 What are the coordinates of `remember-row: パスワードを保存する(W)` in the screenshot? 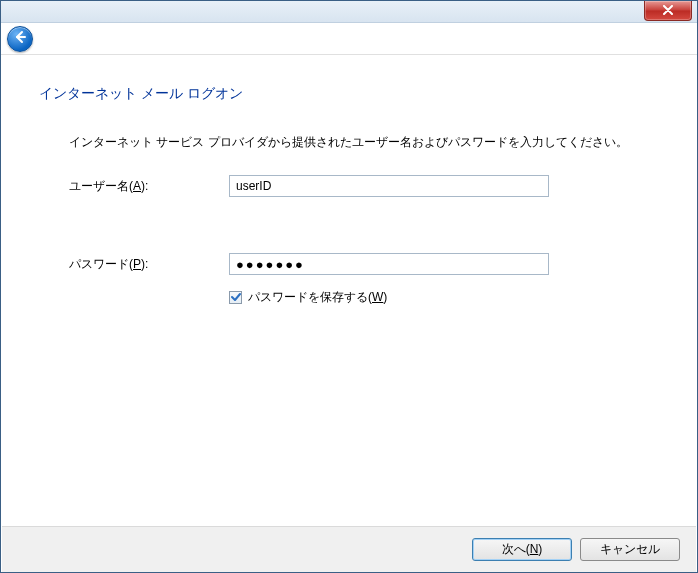 It's located at (444, 298).